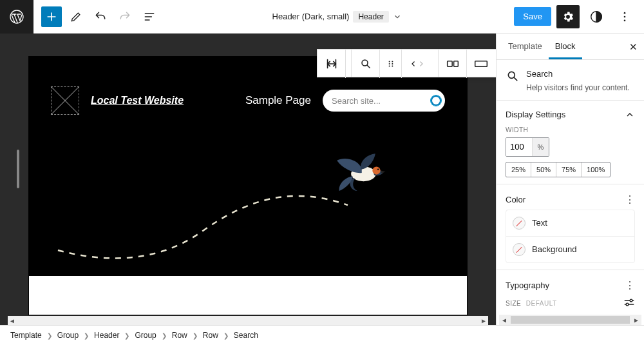 This screenshot has height=345, width=644. What do you see at coordinates (634, 47) in the screenshot?
I see `close-sidebar-button: ✕` at bounding box center [634, 47].